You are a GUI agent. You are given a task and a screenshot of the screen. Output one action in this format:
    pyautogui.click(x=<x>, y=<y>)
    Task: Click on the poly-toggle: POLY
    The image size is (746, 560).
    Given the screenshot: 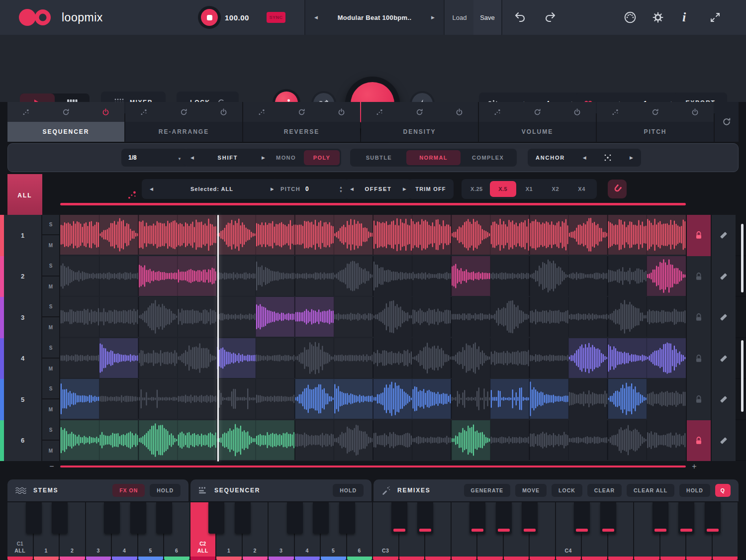 What is the action you would take?
    pyautogui.click(x=322, y=158)
    